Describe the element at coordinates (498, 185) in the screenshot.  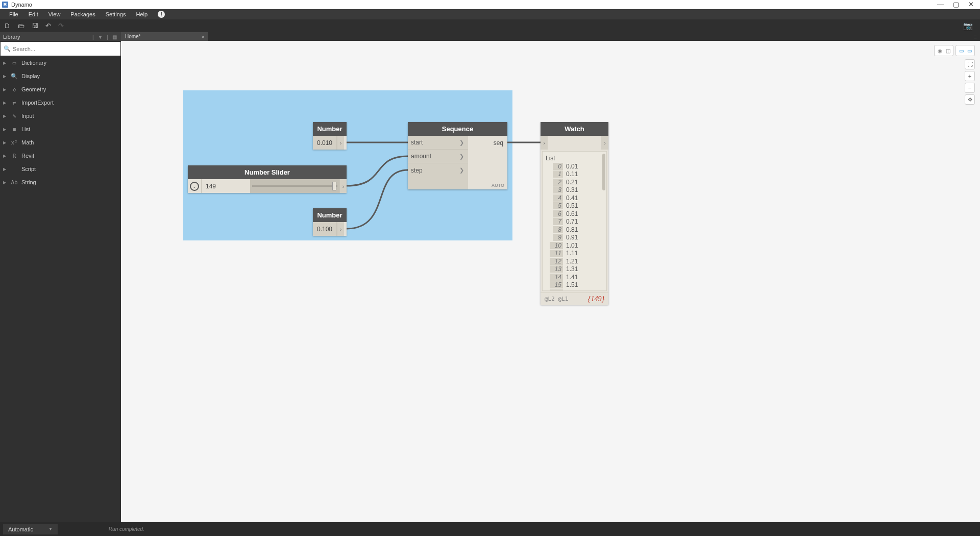
I see `lacing-mode: AUTO` at that location.